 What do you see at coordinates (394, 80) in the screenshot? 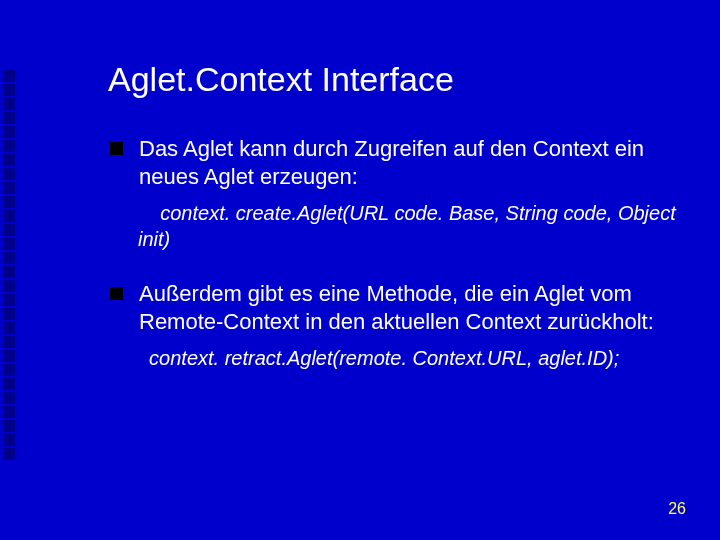
I see `slide-title: Aglet.Context Interface` at bounding box center [394, 80].